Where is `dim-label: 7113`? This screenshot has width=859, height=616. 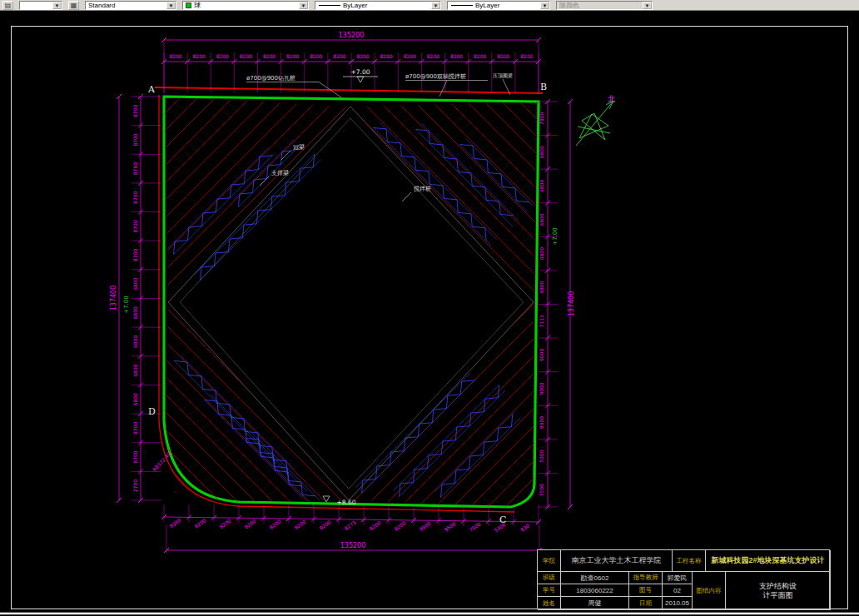 dim-label: 7113 is located at coordinates (541, 321).